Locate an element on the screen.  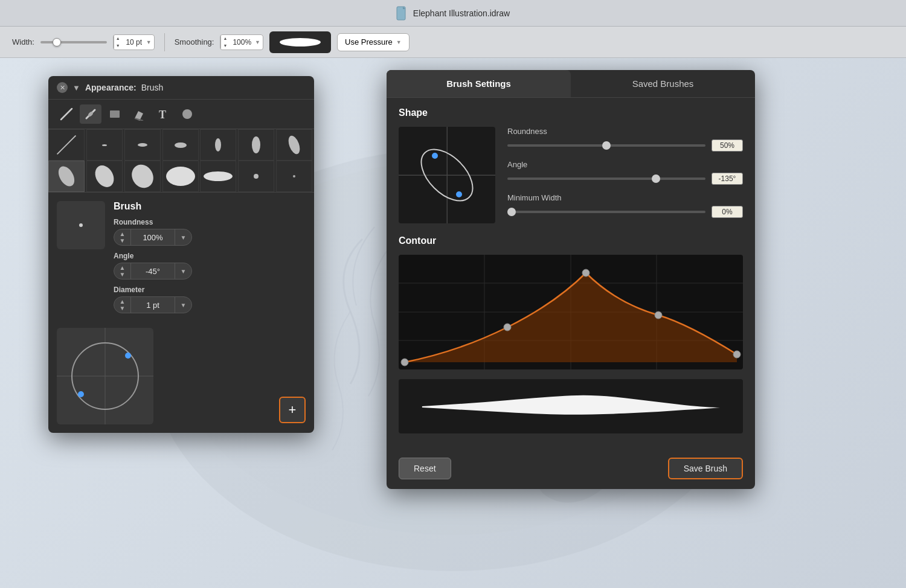
eraser-tool-icon is located at coordinates (139, 114).